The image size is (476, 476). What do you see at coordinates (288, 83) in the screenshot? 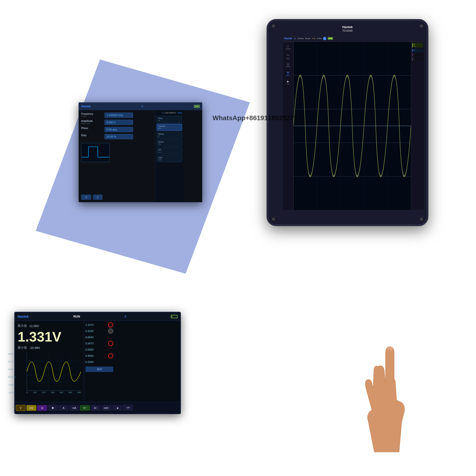
I see `sidebar-hr: ▶ H/R` at bounding box center [288, 83].